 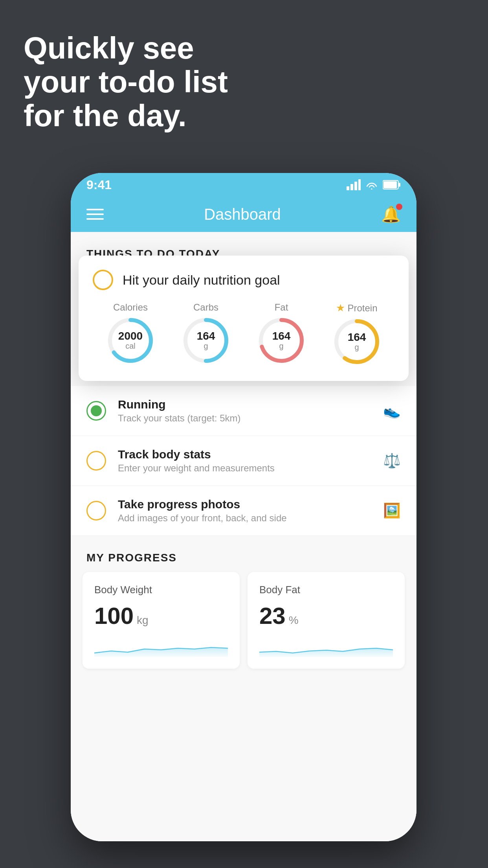 I want to click on todo-text-running: RunningTrack your stats (target: 5km), so click(x=244, y=411).